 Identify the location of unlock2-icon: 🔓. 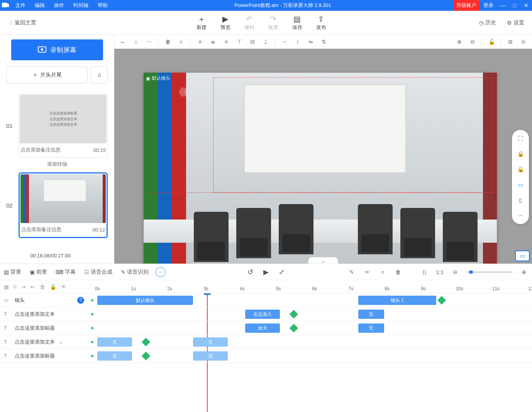
(520, 169).